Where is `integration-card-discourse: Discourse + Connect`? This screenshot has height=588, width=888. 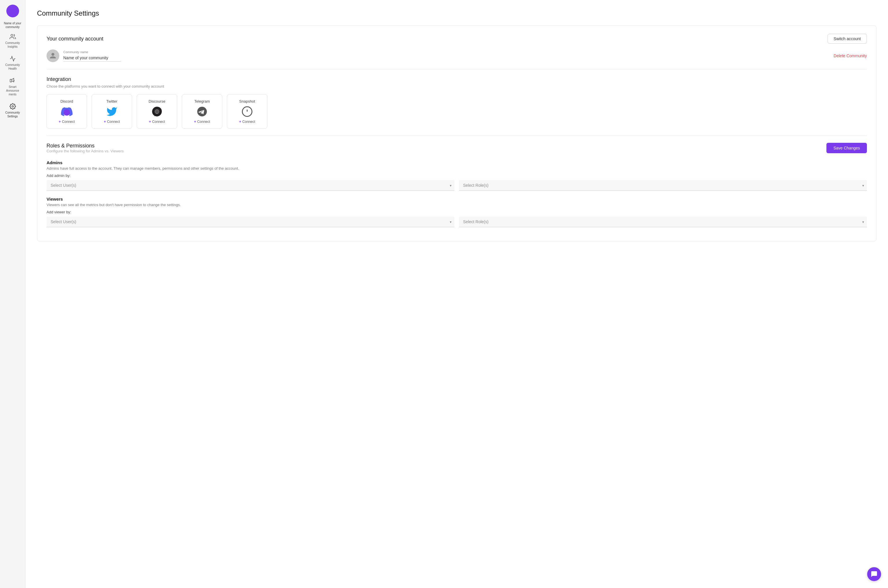
integration-card-discourse: Discourse + Connect is located at coordinates (157, 111).